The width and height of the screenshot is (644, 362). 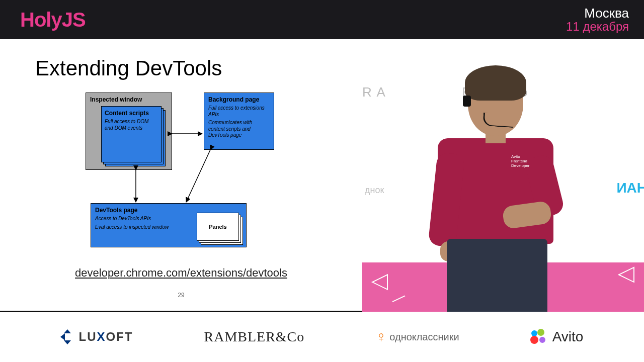 What do you see at coordinates (630, 188) in the screenshot?
I see `stage-backdrop-text: ИАН` at bounding box center [630, 188].